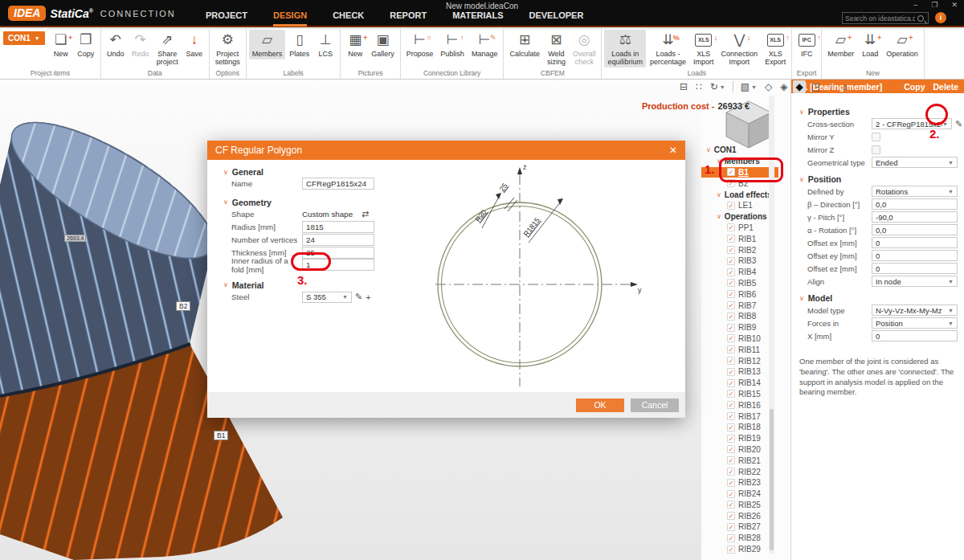 This screenshot has height=560, width=964. I want to click on operation-button: ▱+Operation, so click(902, 45).